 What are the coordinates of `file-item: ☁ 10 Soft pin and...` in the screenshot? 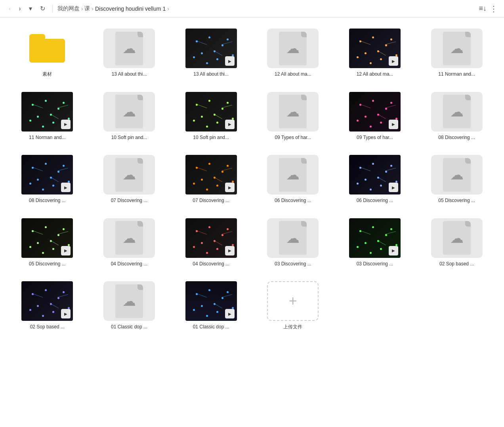 It's located at (129, 116).